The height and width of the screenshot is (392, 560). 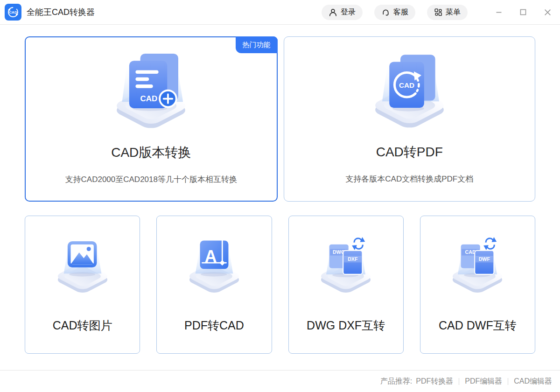 What do you see at coordinates (83, 326) in the screenshot?
I see `card-title: CAD转图片` at bounding box center [83, 326].